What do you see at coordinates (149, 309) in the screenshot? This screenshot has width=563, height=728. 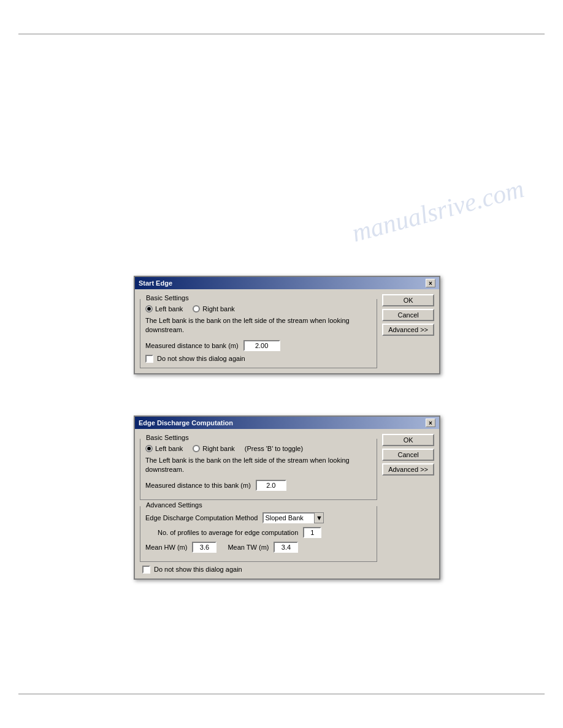 I see `dialog1-radio-left-circle` at bounding box center [149, 309].